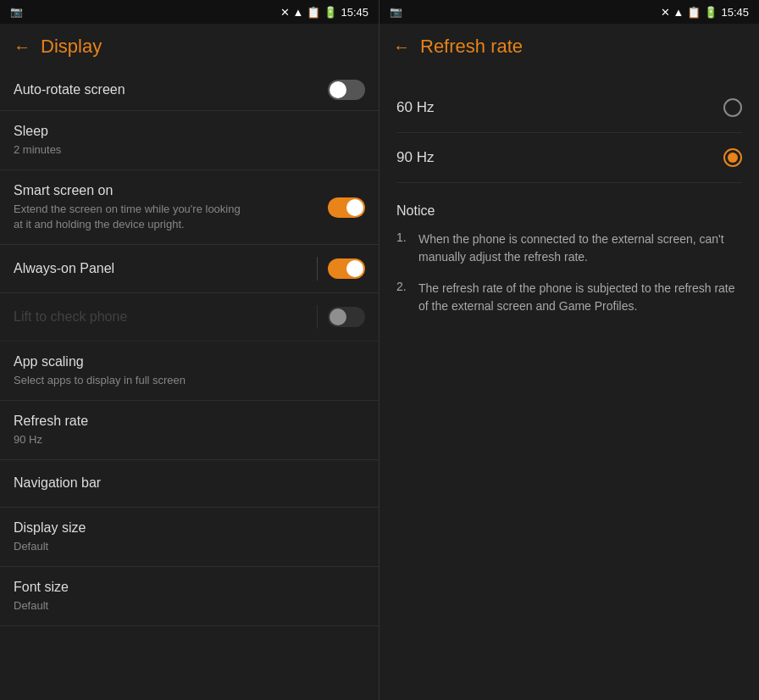 The image size is (759, 700). I want to click on right-status-left-icons: 📷, so click(396, 12).